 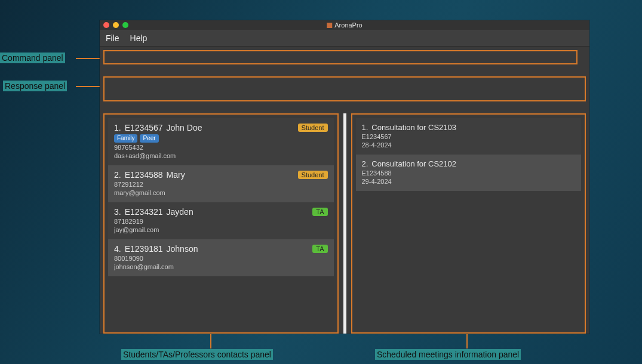 I want to click on menu-file: File, so click(x=112, y=38).